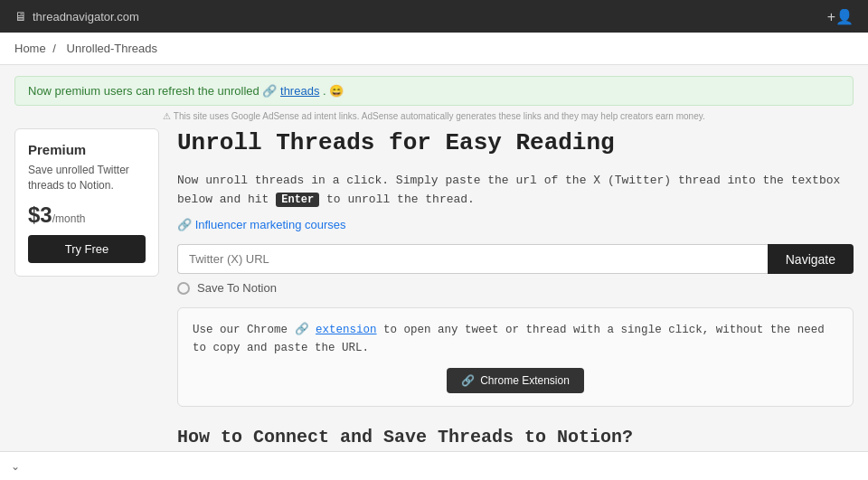 The image size is (868, 480). What do you see at coordinates (515, 191) in the screenshot?
I see `hero-description: Now unroll threads in a click. Simply pa…` at bounding box center [515, 191].